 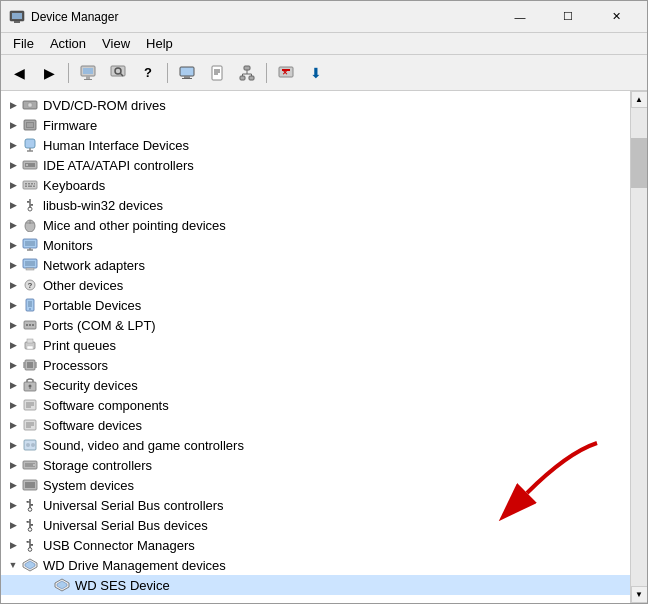 I want to click on swcomponents-icon, so click(x=30, y=405).